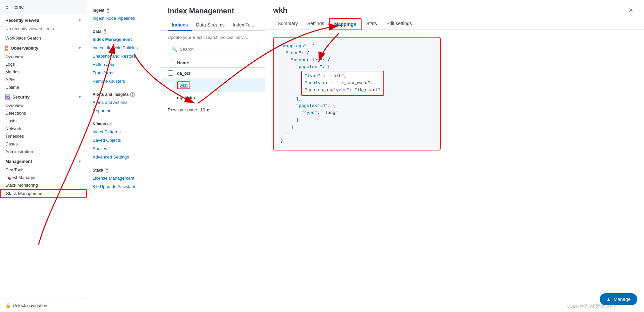 This screenshot has width=644, height=312. What do you see at coordinates (7, 48) in the screenshot?
I see `observability-icon: ●` at bounding box center [7, 48].